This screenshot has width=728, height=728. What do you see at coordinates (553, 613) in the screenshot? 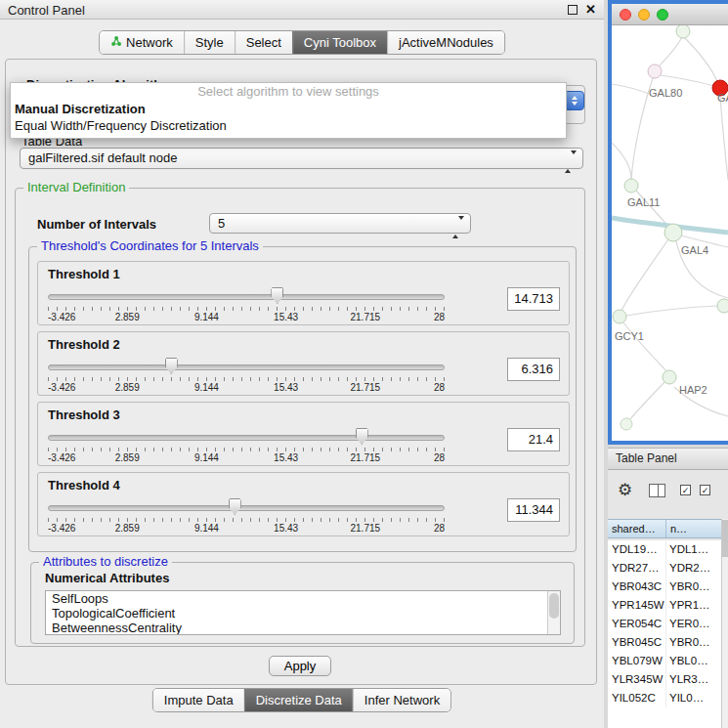
I see `list-scrollbar` at bounding box center [553, 613].